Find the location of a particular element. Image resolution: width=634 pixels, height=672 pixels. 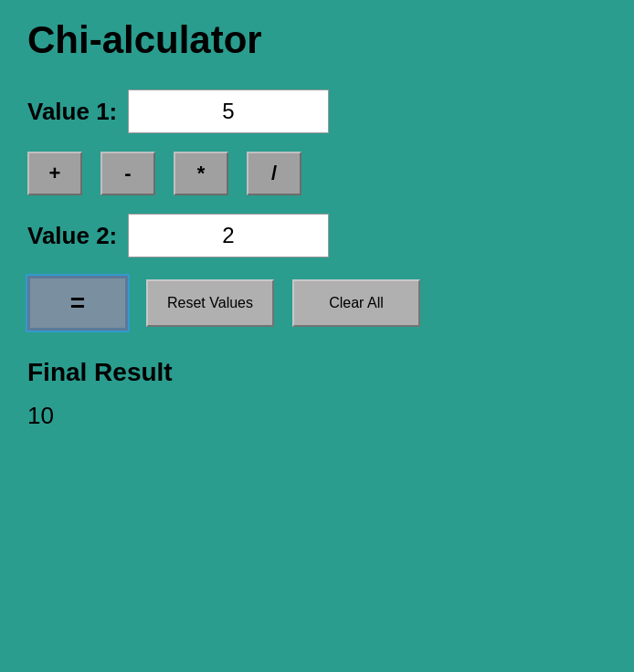

action-row: = Reset Values Clear All is located at coordinates (317, 303).